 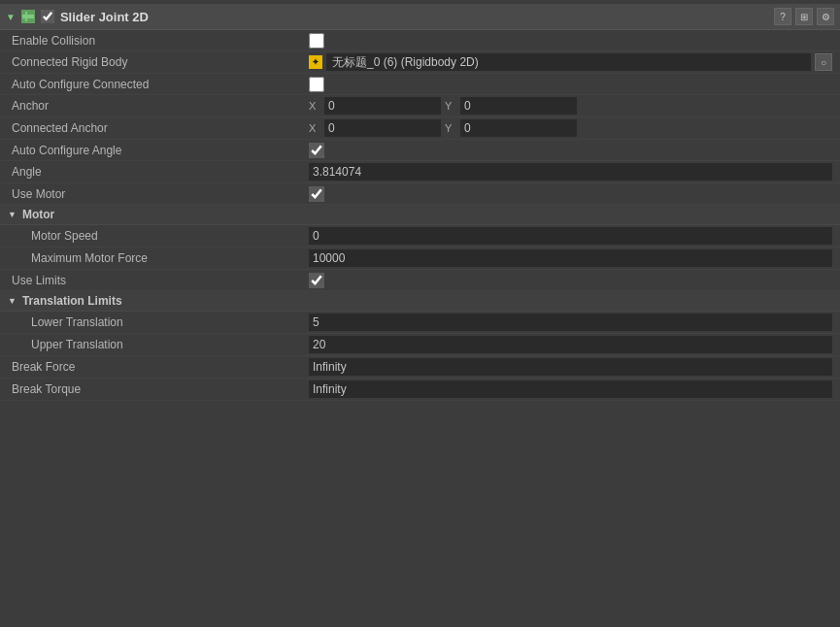 What do you see at coordinates (48, 16) in the screenshot?
I see `component-enable-checkbox` at bounding box center [48, 16].